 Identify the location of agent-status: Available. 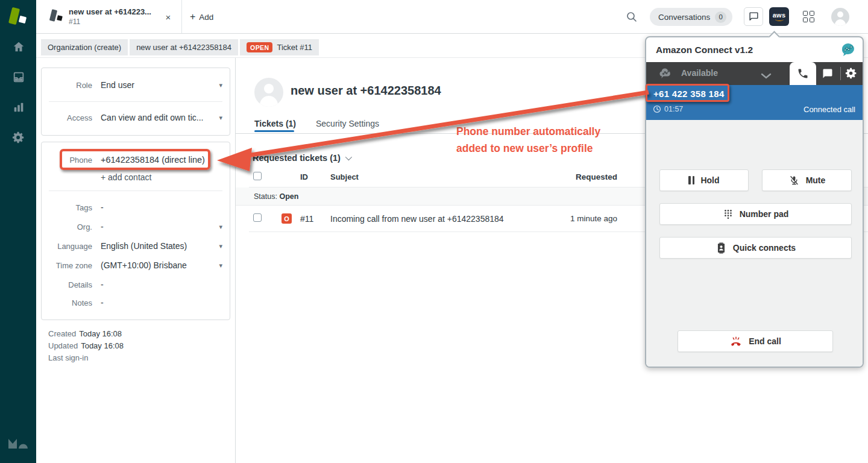
(699, 73).